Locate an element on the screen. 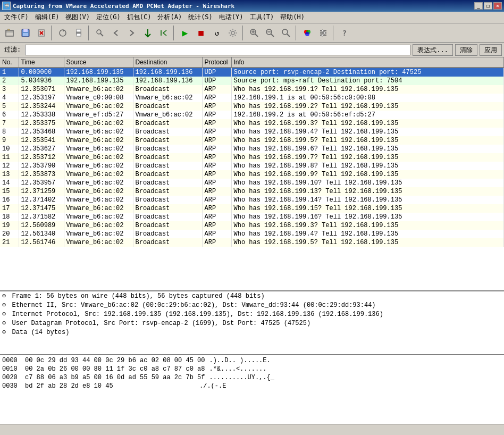 The image size is (504, 435). hex-bytes: 00 2a 0b 26 00 00 80 11 1f 3c c0 a8 c7 8… is located at coordinates (115, 369).